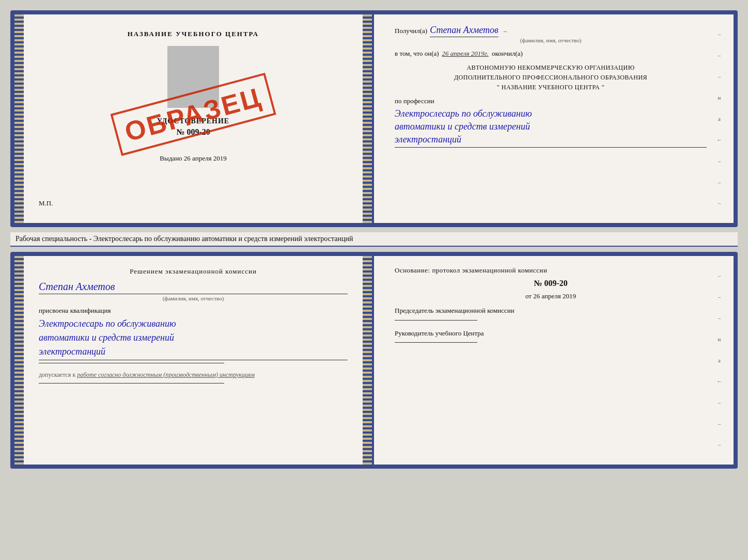 This screenshot has height=560, width=748. Describe the element at coordinates (131, 363) in the screenshot. I see `qual-signature-line` at that location.